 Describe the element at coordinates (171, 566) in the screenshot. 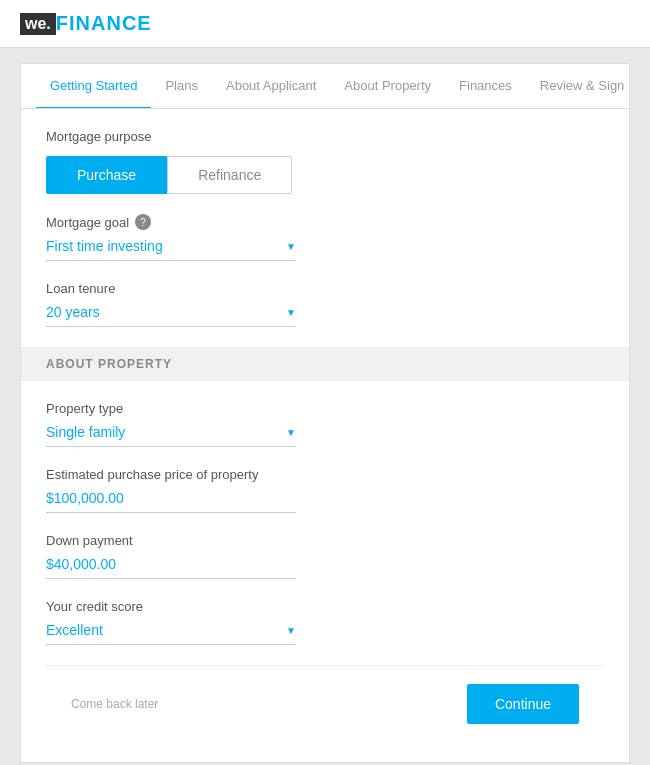

I see `down-payment-input: $40,000.00` at that location.